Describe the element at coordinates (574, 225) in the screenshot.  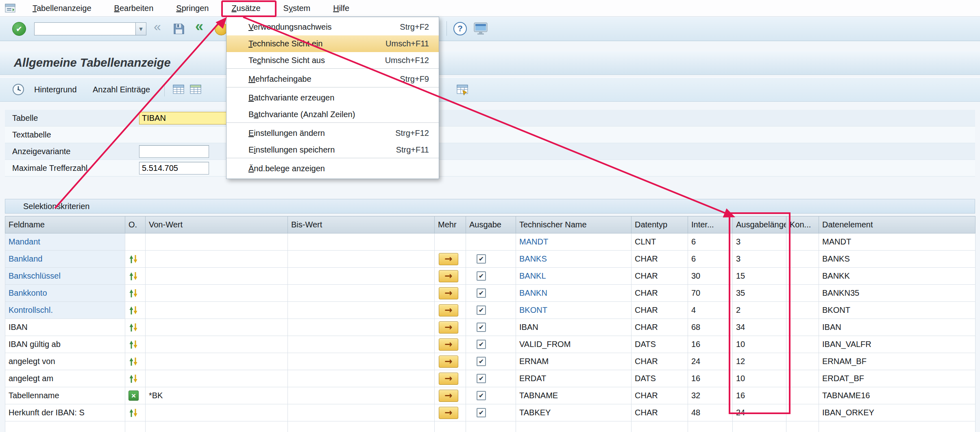
I see `column-header: Technischer Name` at that location.